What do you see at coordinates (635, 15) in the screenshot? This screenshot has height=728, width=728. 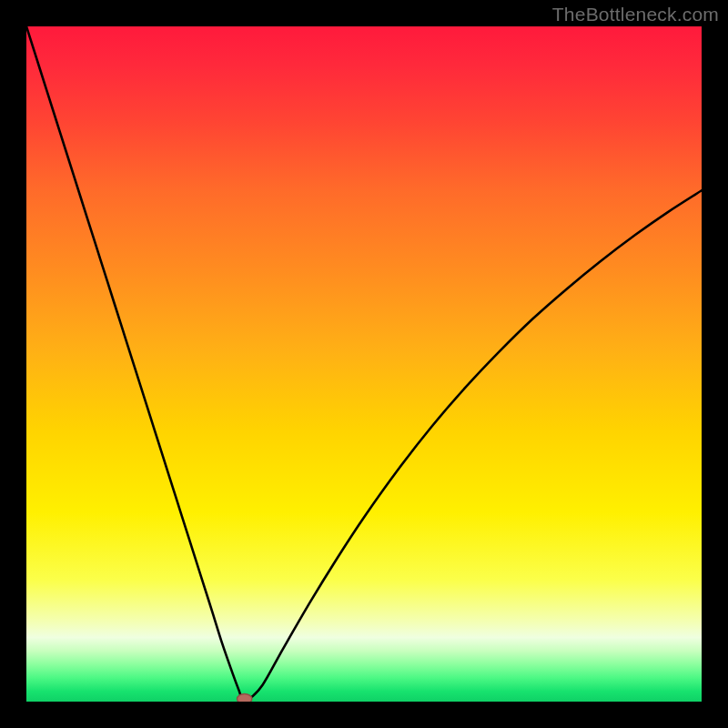 I see `watermark-text: TheBottleneck.com` at bounding box center [635, 15].